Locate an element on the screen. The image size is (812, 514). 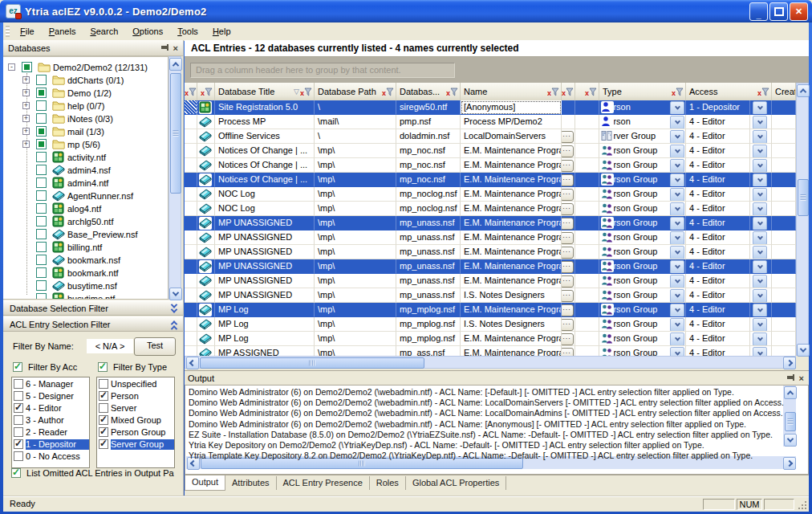
tab-acl-entry-presence: ACL Entry Presence is located at coordinates (323, 483).